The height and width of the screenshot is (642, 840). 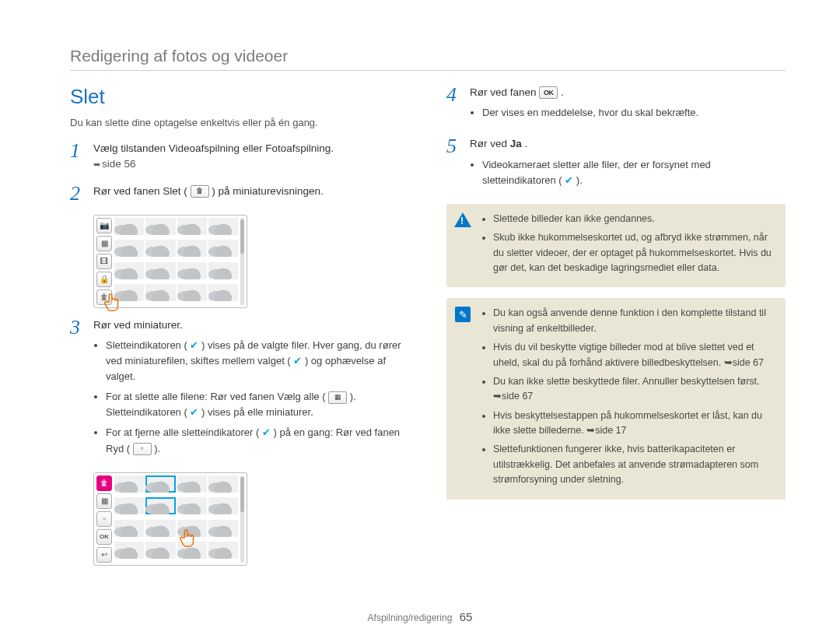 What do you see at coordinates (257, 405) in the screenshot?
I see `step-3-bullet: For at slette alle filene: Rør ved fanen…` at bounding box center [257, 405].